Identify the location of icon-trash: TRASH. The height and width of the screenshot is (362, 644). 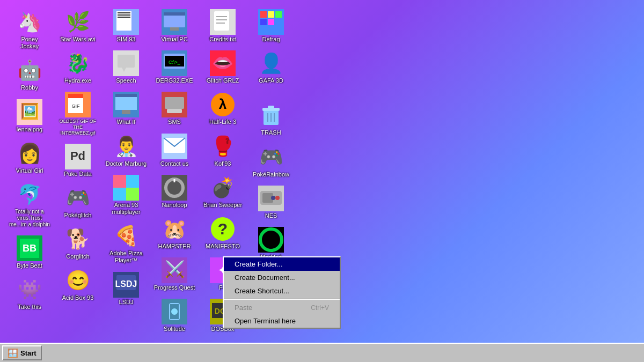
(271, 119).